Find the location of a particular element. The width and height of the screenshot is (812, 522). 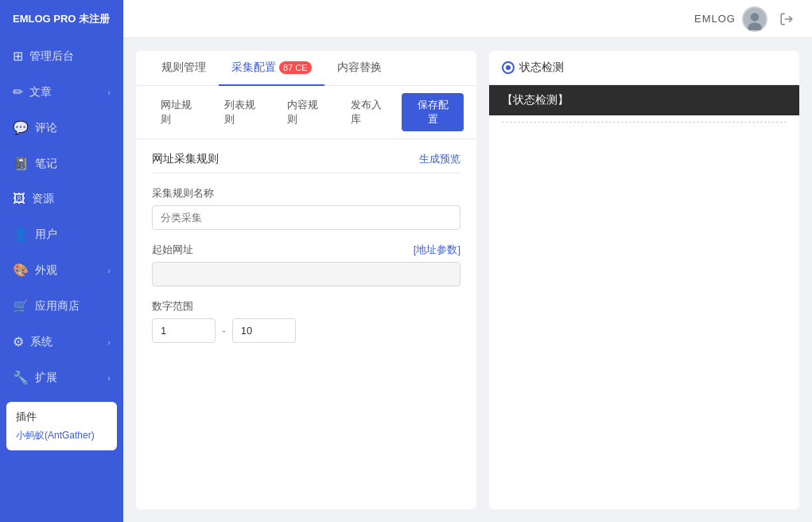

status-icon-inner is located at coordinates (508, 68).